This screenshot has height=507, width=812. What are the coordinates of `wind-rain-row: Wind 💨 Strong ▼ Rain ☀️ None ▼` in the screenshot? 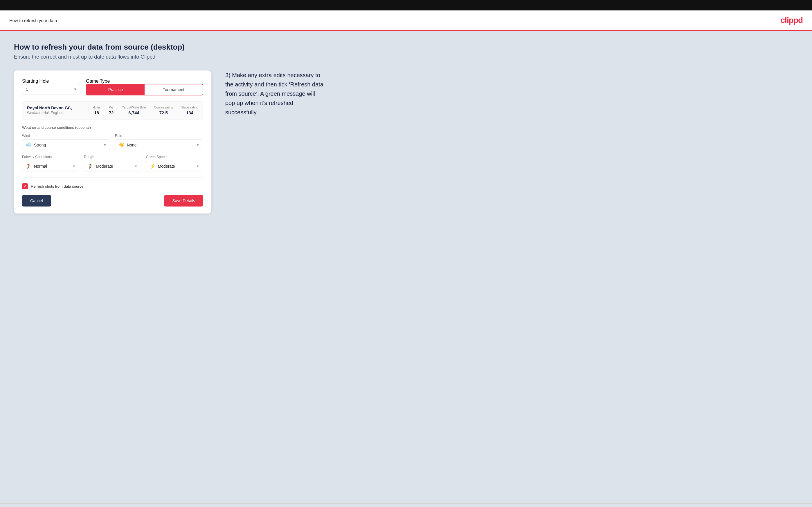 It's located at (113, 142).